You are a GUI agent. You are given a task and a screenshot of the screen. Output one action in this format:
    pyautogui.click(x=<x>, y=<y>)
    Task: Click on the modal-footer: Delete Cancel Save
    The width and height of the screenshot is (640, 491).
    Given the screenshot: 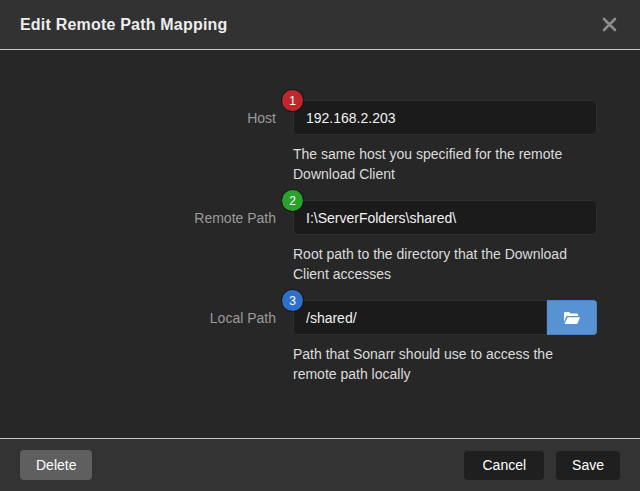 What is the action you would take?
    pyautogui.click(x=320, y=464)
    